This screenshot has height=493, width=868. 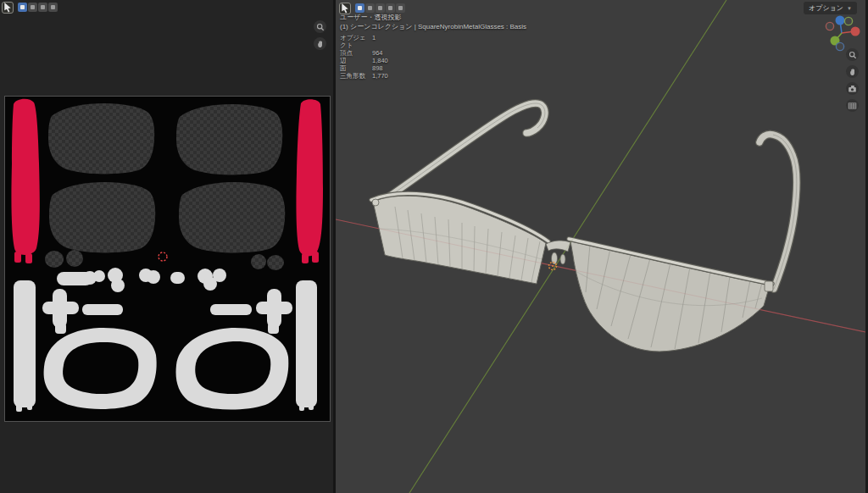 What do you see at coordinates (320, 36) in the screenshot?
I see `uv-editor-nav-column` at bounding box center [320, 36].